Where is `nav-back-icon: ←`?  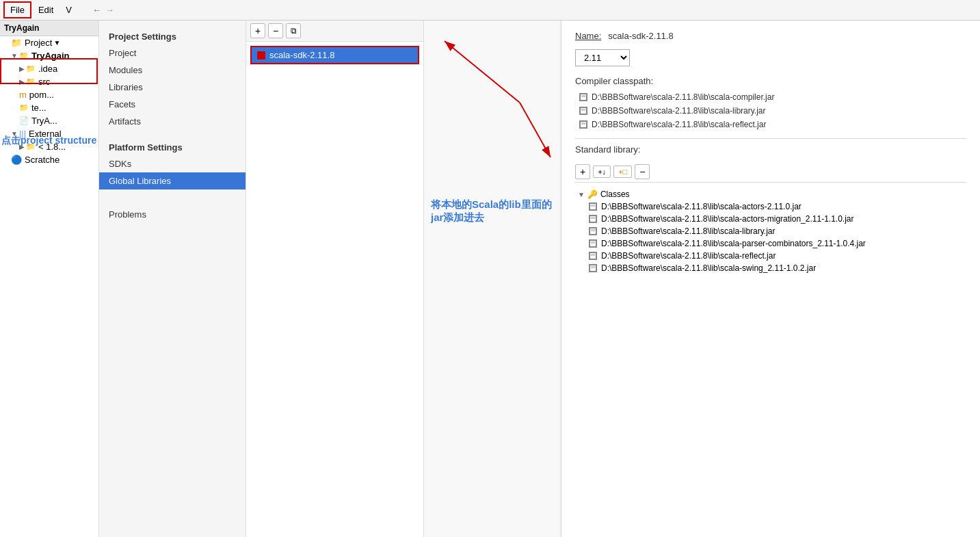 nav-back-icon: ← is located at coordinates (97, 10).